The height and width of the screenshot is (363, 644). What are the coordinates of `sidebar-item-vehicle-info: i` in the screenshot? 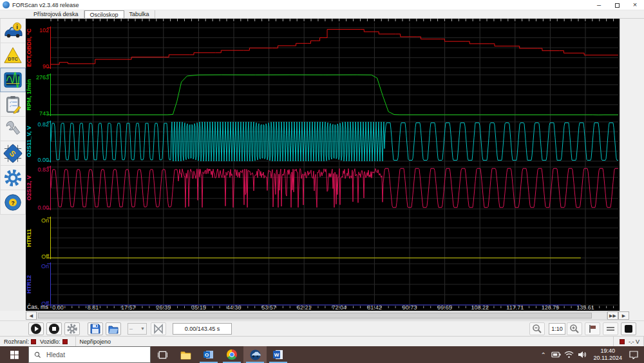 It's located at (13, 31).